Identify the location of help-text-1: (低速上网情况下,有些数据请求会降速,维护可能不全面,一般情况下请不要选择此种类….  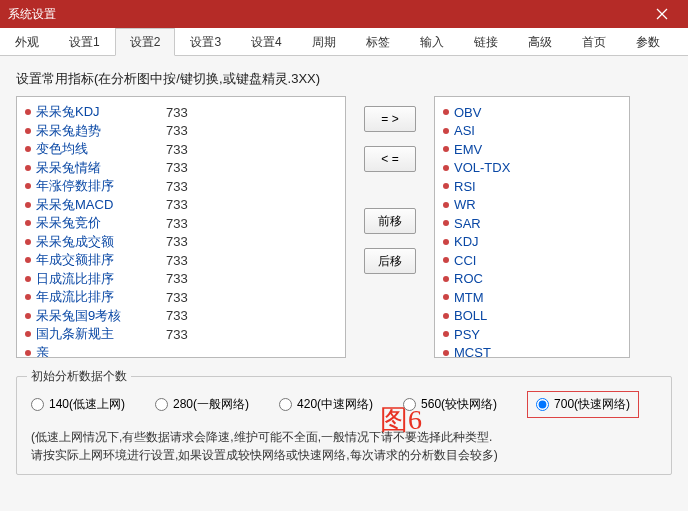
(344, 437).